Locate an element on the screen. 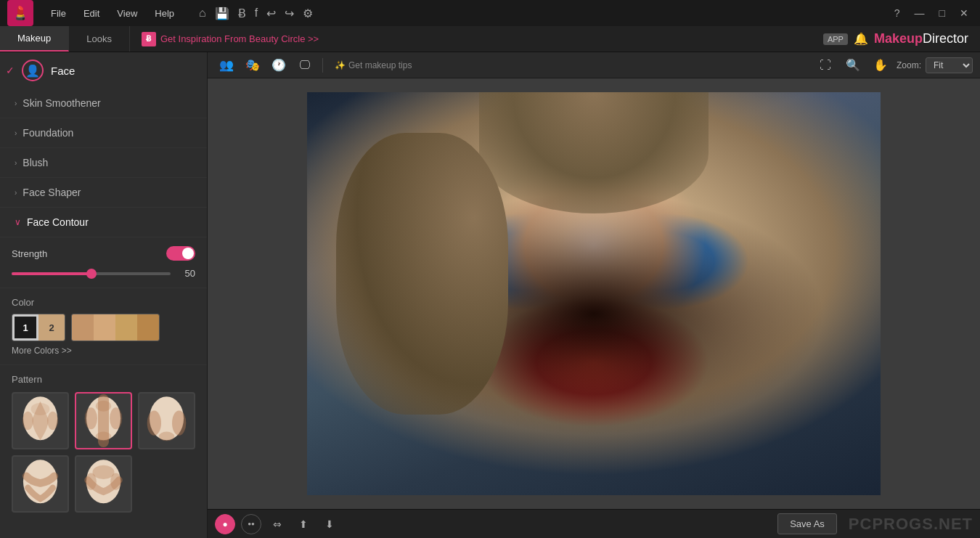 The image size is (980, 538). people-icon-btn: 👥 is located at coordinates (226, 65).